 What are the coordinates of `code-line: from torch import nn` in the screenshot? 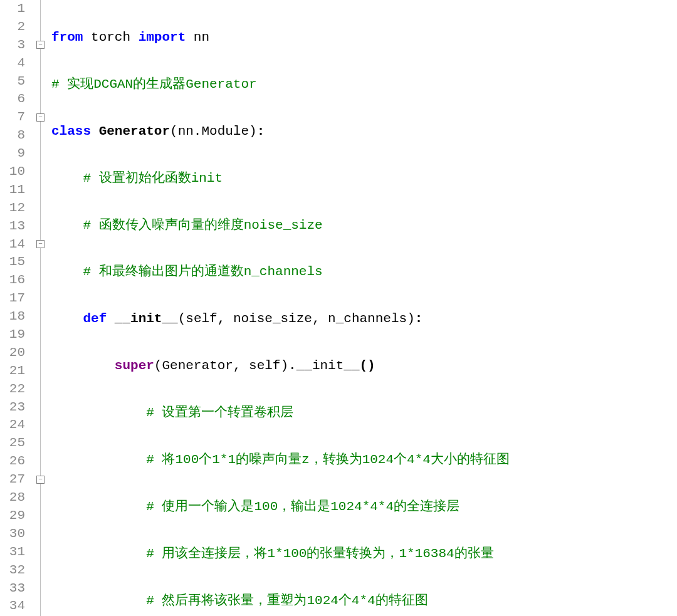 It's located at (364, 38).